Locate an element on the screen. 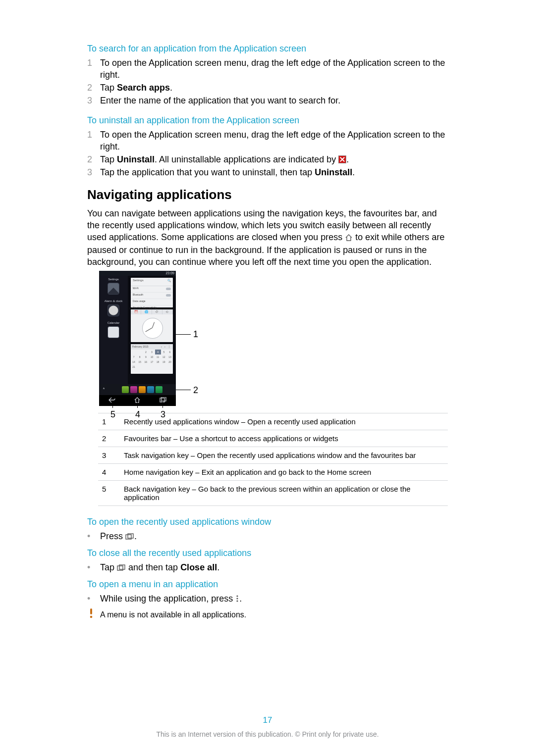  note-text: A menu is not available in all applicati… is located at coordinates (274, 615).